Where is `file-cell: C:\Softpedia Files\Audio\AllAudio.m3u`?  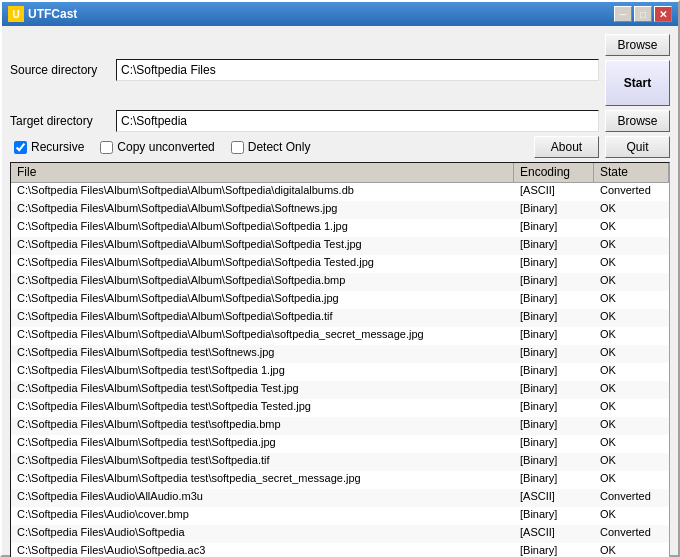 file-cell: C:\Softpedia Files\Audio\AllAudio.m3u is located at coordinates (262, 498).